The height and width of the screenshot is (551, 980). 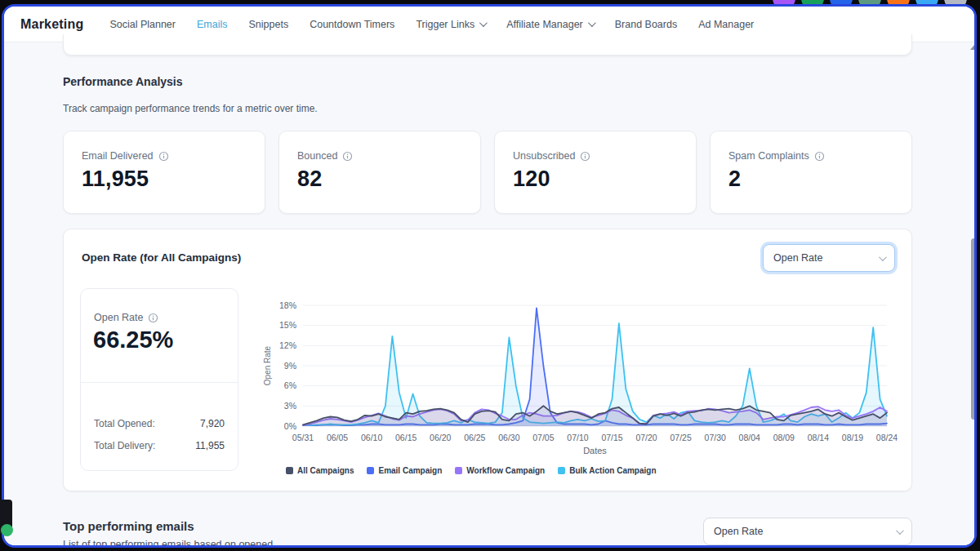 What do you see at coordinates (124, 446) in the screenshot?
I see `row-label: Total Delivery:` at bounding box center [124, 446].